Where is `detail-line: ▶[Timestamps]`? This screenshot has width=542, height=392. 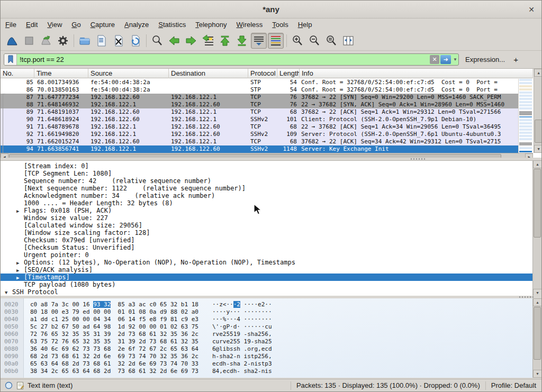
detail-line: ▶[Timestamps] is located at coordinates (267, 277).